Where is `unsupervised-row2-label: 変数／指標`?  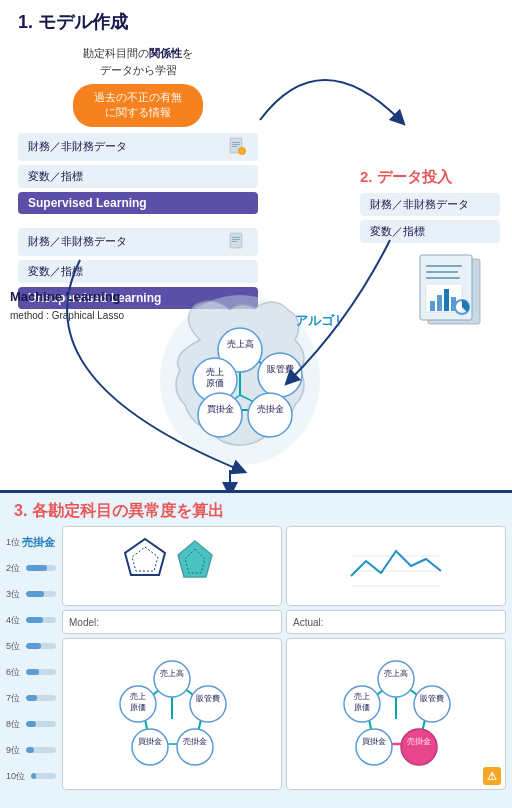 unsupervised-row2-label: 変数／指標 is located at coordinates (56, 272).